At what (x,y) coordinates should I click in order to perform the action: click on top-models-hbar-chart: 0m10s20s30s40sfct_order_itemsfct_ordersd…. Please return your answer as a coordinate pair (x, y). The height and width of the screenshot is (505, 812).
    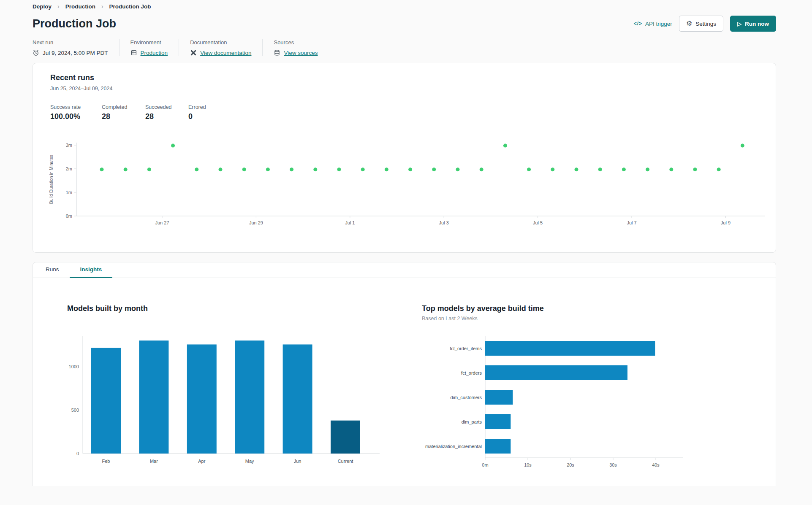
    Looking at the image, I should click on (570, 404).